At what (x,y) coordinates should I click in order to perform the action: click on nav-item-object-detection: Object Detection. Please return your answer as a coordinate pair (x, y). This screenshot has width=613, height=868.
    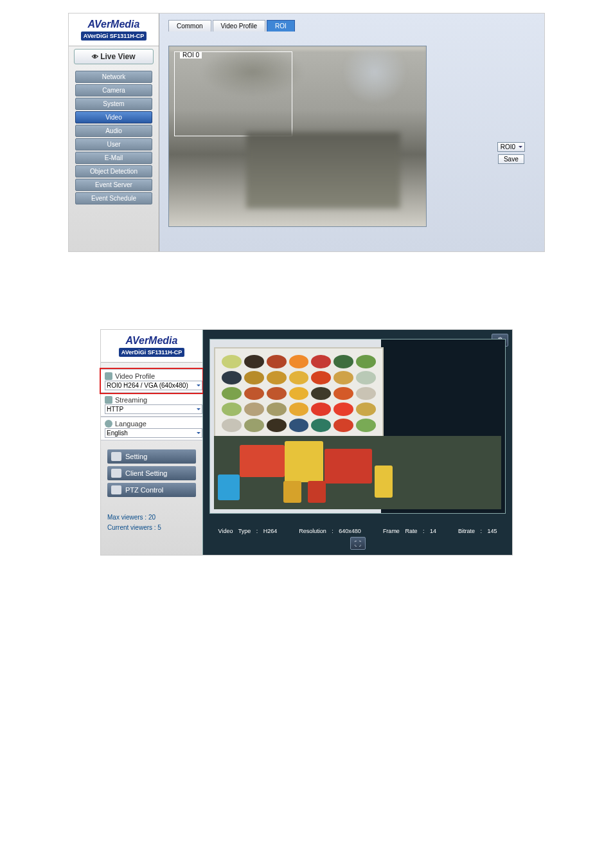
    Looking at the image, I should click on (114, 171).